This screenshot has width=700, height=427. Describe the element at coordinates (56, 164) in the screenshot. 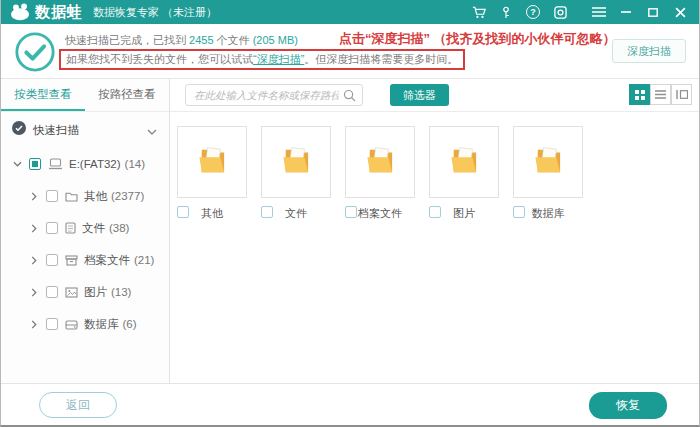

I see `drive-icon` at that location.